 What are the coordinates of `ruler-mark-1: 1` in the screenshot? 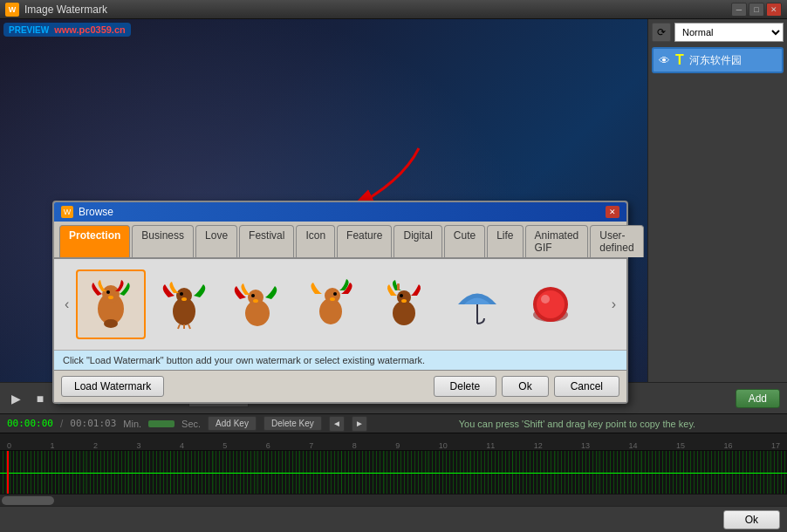 It's located at (52, 446).